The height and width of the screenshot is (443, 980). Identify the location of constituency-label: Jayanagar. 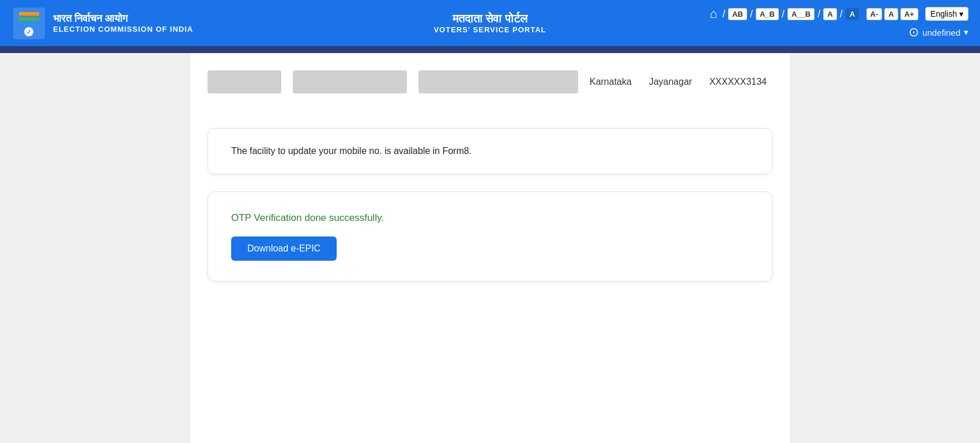
(671, 82).